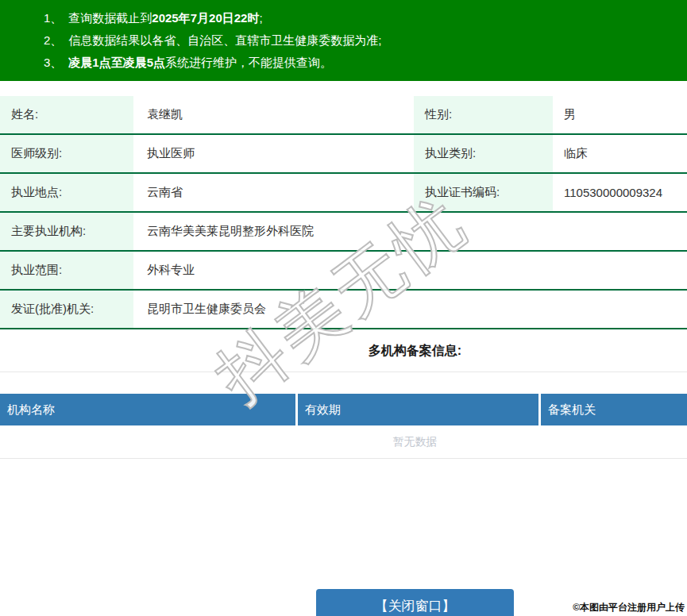 The width and height of the screenshot is (687, 616). What do you see at coordinates (343, 351) in the screenshot?
I see `multi-institution-section-title: 多机构备案信息:` at bounding box center [343, 351].